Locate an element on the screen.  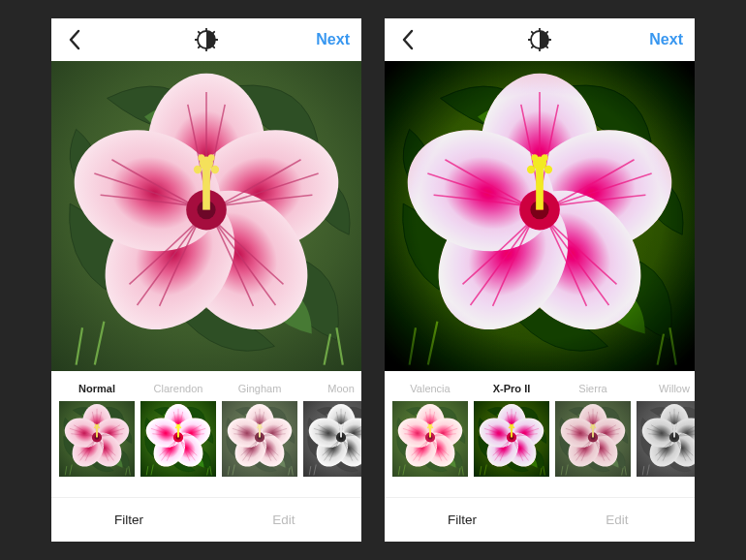
filter-thumb: Clarendon is located at coordinates (178, 430).